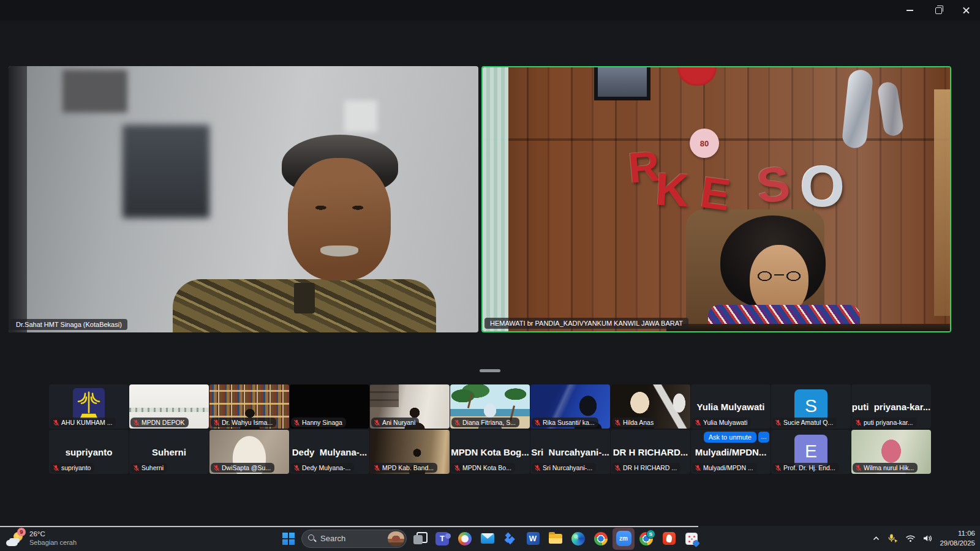  Describe the element at coordinates (89, 407) in the screenshot. I see `participant-tile: AHU KUMHAM ...` at that location.